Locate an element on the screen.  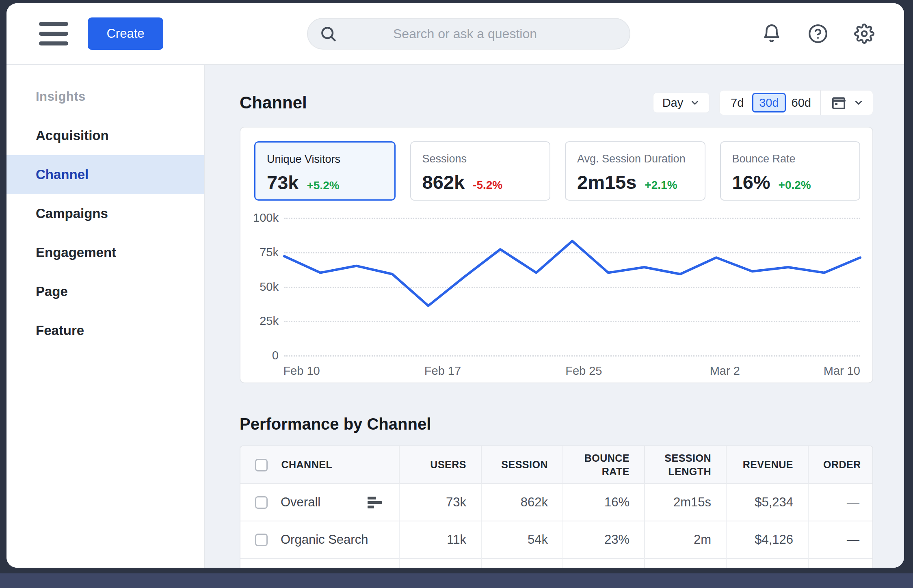
cell-session-length: 2m15s is located at coordinates (686, 502).